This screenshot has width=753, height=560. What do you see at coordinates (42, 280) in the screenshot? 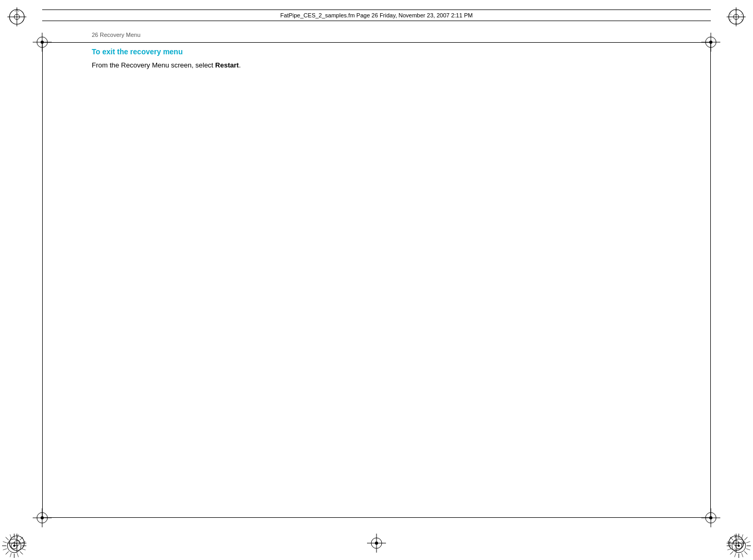
I see `border-left` at bounding box center [42, 280].